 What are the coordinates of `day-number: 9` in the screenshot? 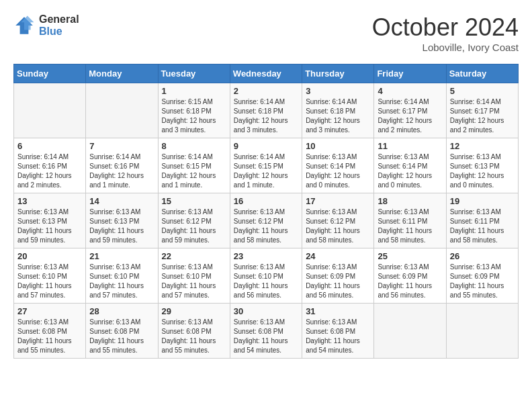 It's located at (266, 146).